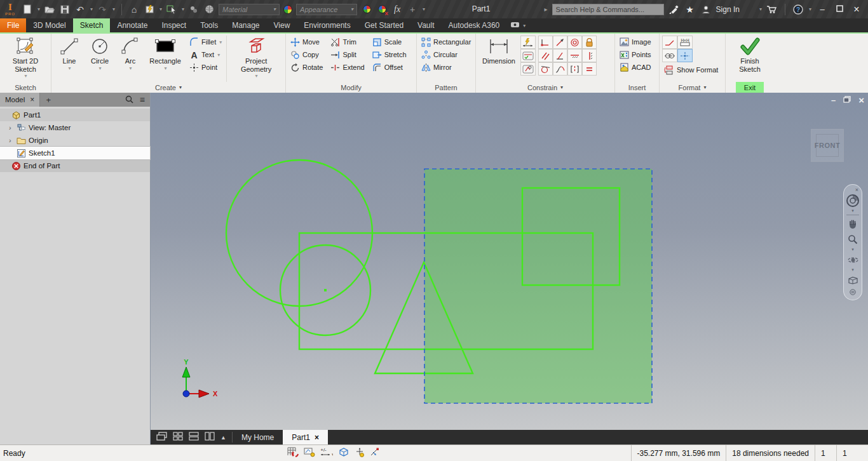  What do you see at coordinates (827, 145) in the screenshot?
I see `viewcube-front-face: FRONT` at bounding box center [827, 145].